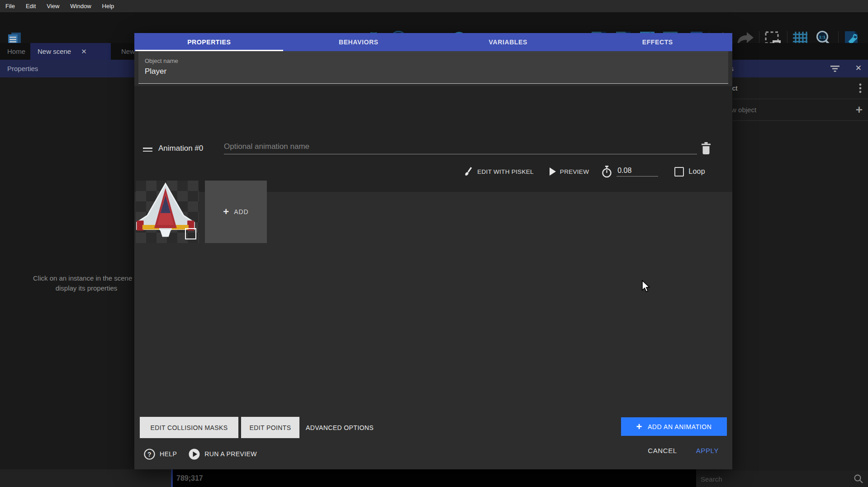  Describe the element at coordinates (434, 6) in the screenshot. I see `menu-bar: File Edit View Window Help` at that location.